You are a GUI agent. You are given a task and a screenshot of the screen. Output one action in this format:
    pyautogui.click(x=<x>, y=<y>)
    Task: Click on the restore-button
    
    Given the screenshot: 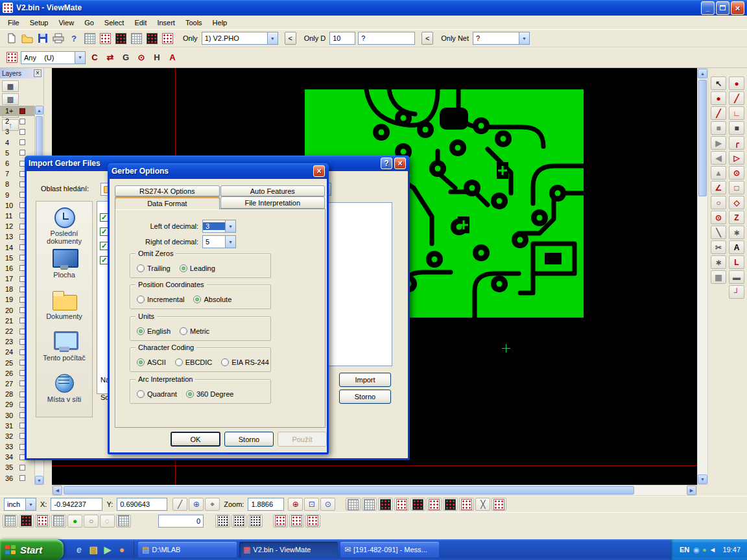 What is the action you would take?
    pyautogui.click(x=722, y=8)
    